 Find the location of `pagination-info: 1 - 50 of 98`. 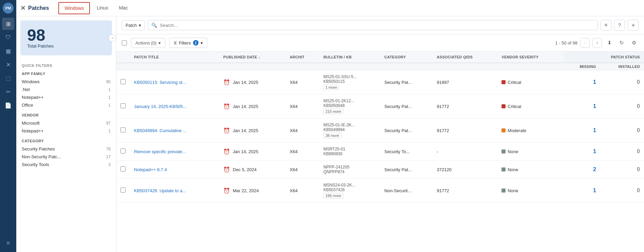

pagination-info: 1 - 50 of 98 is located at coordinates (566, 43).